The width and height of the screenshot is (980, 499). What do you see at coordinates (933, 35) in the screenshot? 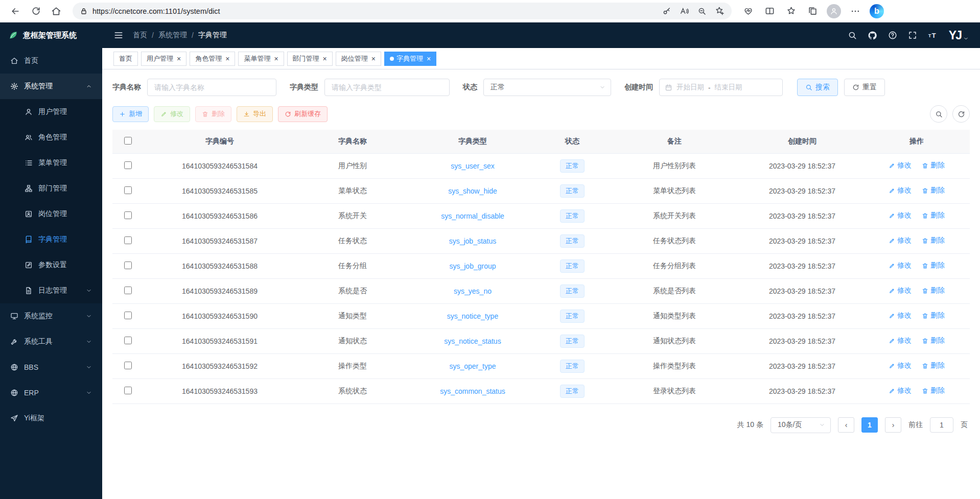
I see `font-size-button` at bounding box center [933, 35].